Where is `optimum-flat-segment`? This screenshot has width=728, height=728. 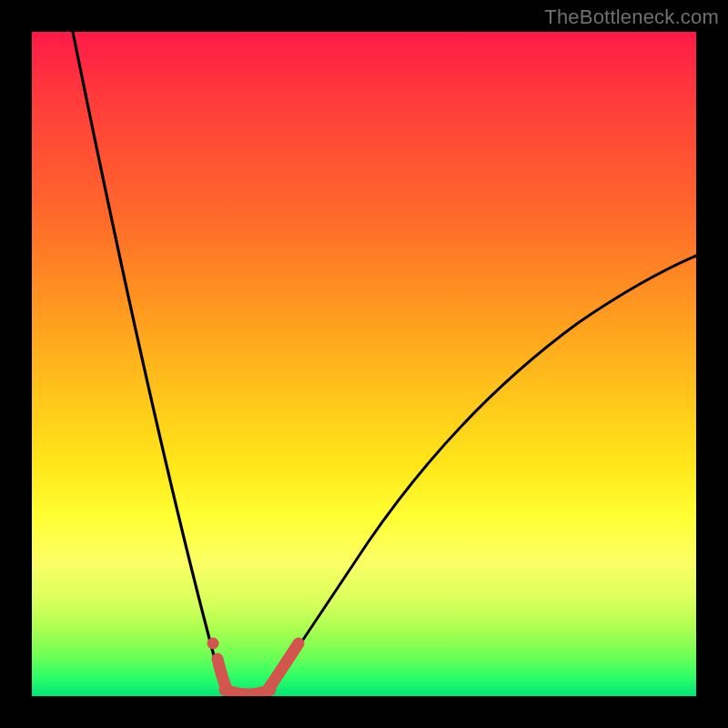
optimum-flat-segment is located at coordinates (248, 692).